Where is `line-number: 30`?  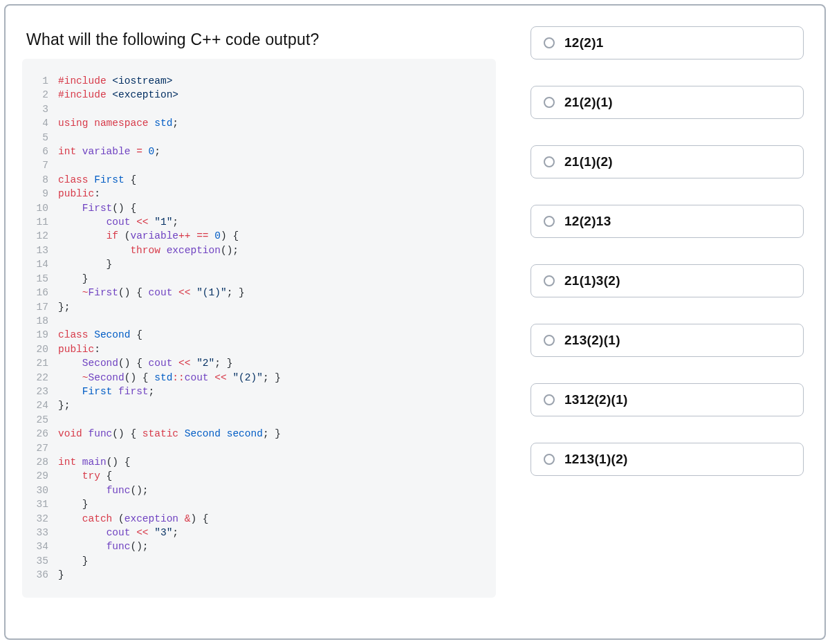 line-number: 30 is located at coordinates (39, 490).